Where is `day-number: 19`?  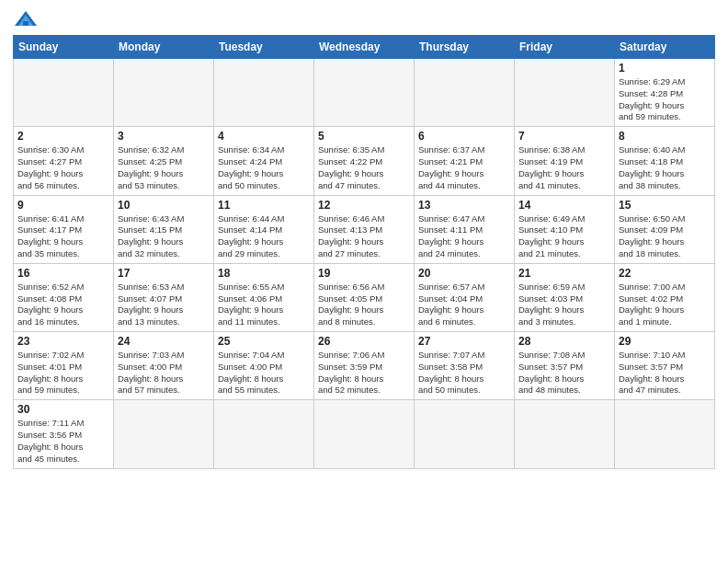 day-number: 19 is located at coordinates (364, 273).